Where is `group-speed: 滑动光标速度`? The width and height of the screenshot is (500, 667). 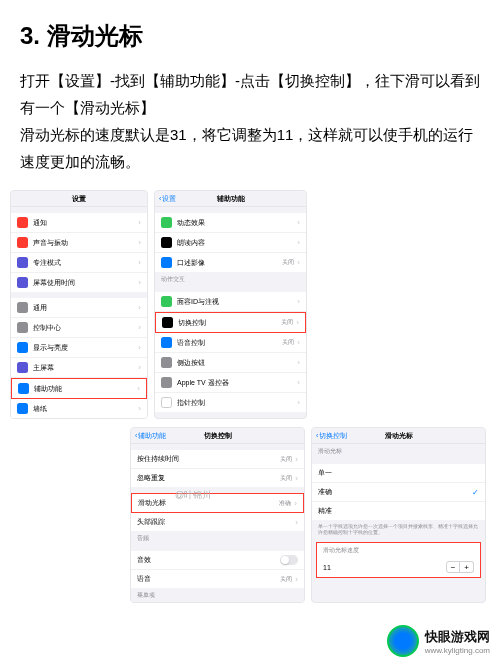 group-speed: 滑动光标速度 is located at coordinates (398, 550).